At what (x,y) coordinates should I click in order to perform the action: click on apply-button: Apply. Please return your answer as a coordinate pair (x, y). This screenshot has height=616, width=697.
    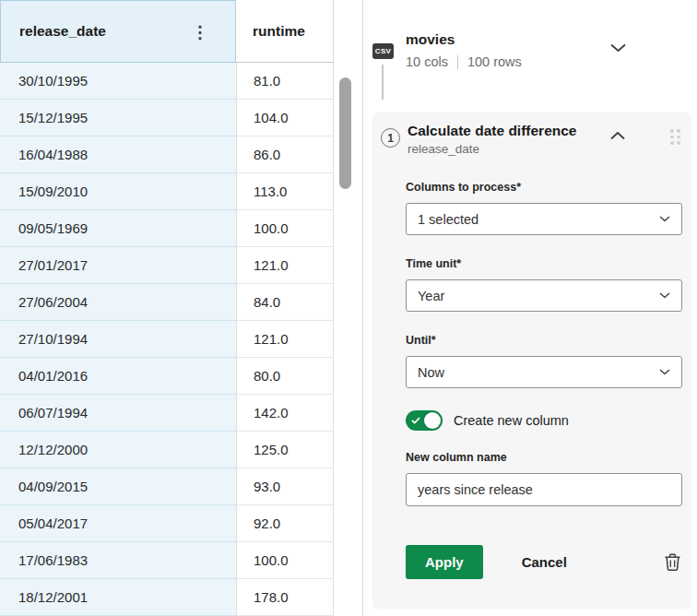
    Looking at the image, I should click on (444, 563).